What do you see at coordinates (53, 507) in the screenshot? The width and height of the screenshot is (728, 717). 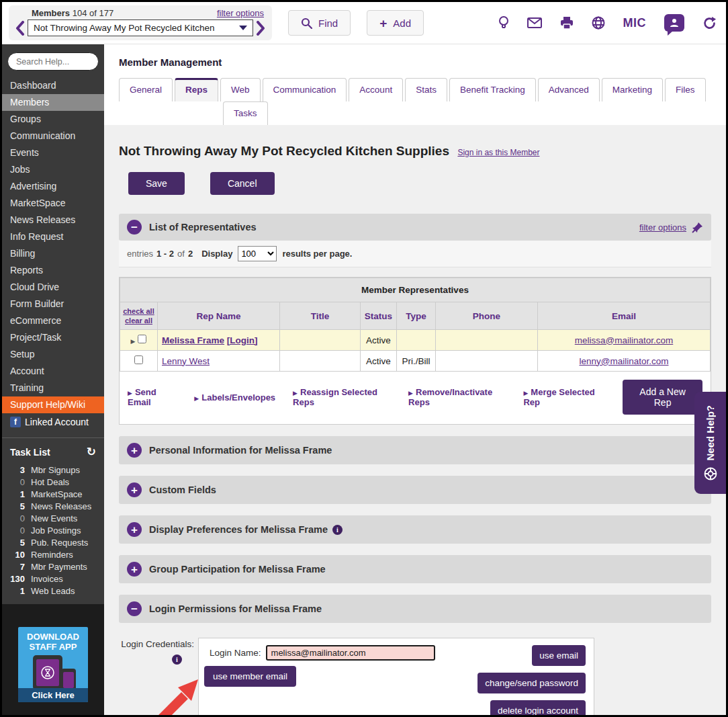 I see `task-item-news-releases: 5News Releases` at bounding box center [53, 507].